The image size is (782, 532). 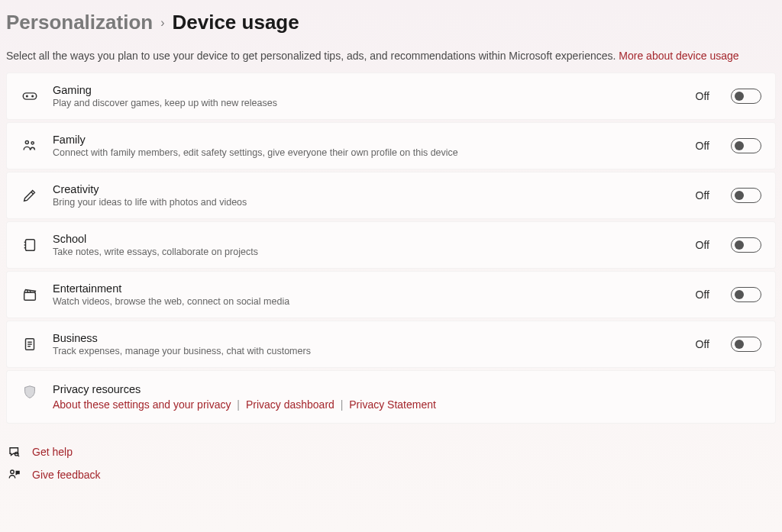 What do you see at coordinates (391, 56) in the screenshot?
I see `page-subtitle: Select all the ways you plan to use your…` at bounding box center [391, 56].